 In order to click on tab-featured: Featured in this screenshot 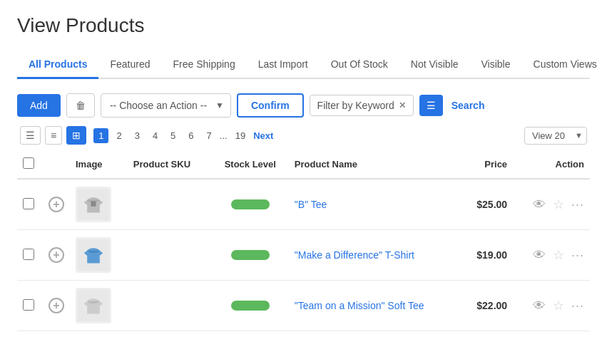, I will do `click(130, 66)`.